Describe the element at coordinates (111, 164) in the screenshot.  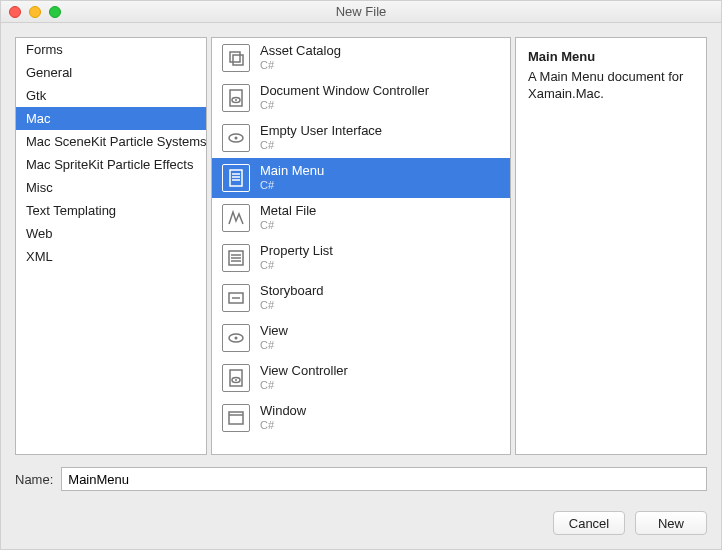
I see `category-item: Mac SpriteKit Particle Effects` at that location.